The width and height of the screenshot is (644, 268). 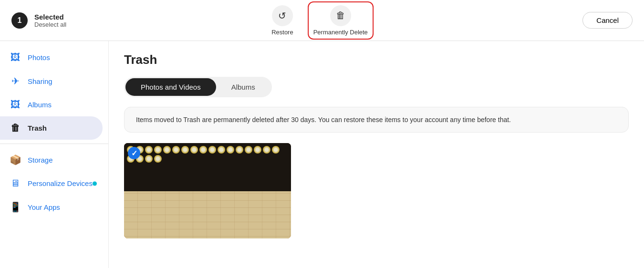 What do you see at coordinates (15, 81) in the screenshot?
I see `sharing-icon: ✈` at bounding box center [15, 81].